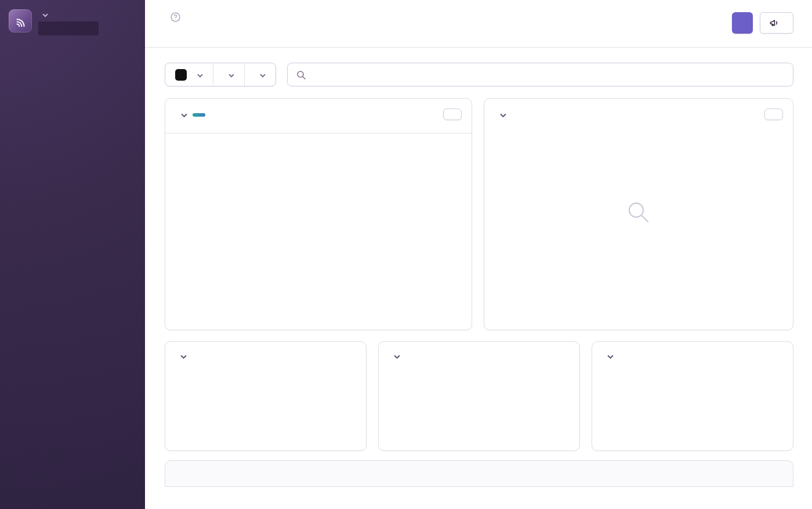  What do you see at coordinates (501, 115) in the screenshot?
I see `queries-card-title` at bounding box center [501, 115].